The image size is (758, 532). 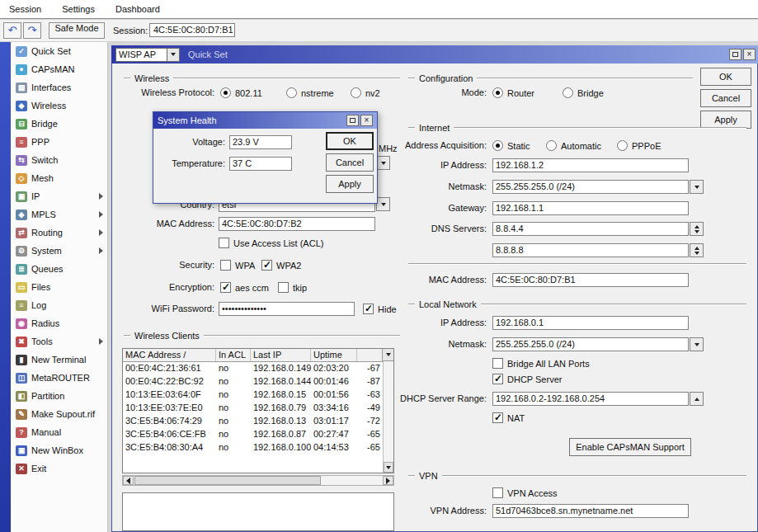 I want to click on voltage-field: 23.9 V, so click(x=261, y=142).